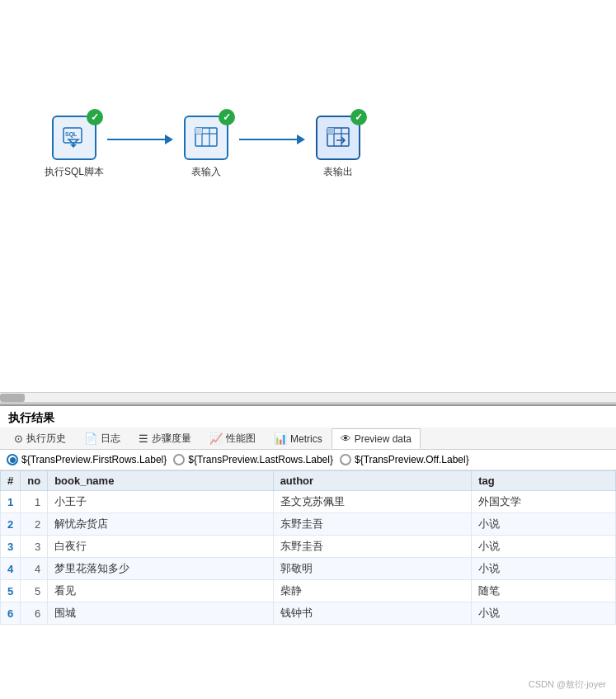 The image size is (616, 699). I want to click on cell-row-num: 3, so click(11, 546).